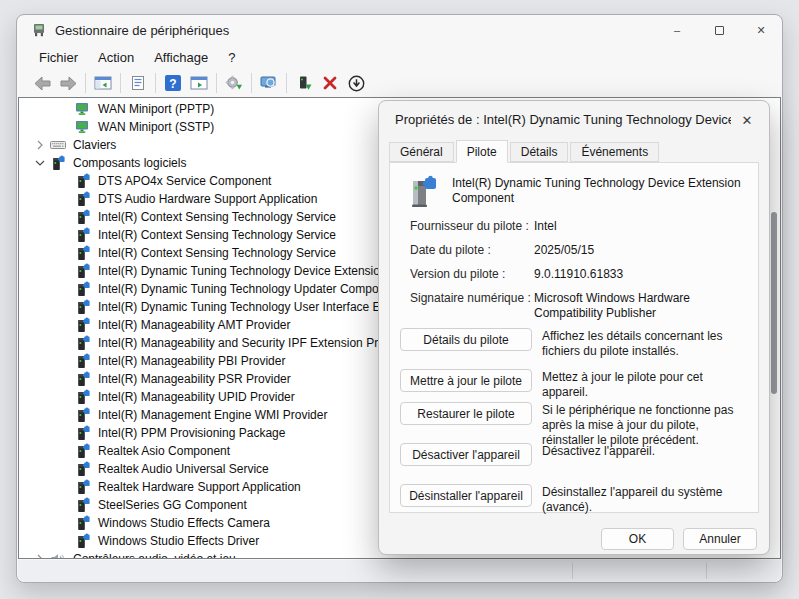 The height and width of the screenshot is (599, 799). Describe the element at coordinates (472, 250) in the screenshot. I see `field-label: Date du pilote :` at that location.